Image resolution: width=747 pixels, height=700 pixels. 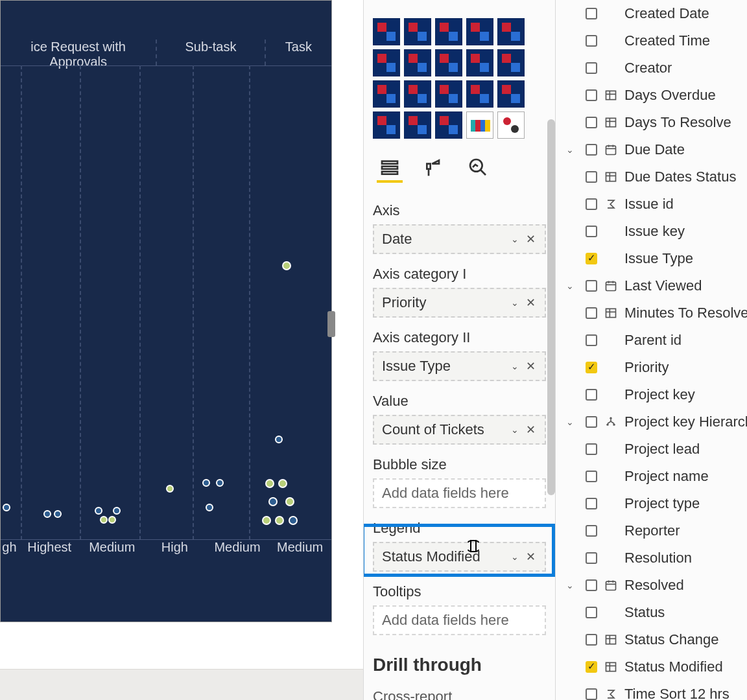 What do you see at coordinates (652, 204) in the screenshot?
I see `field-row: Issue id` at bounding box center [652, 204].